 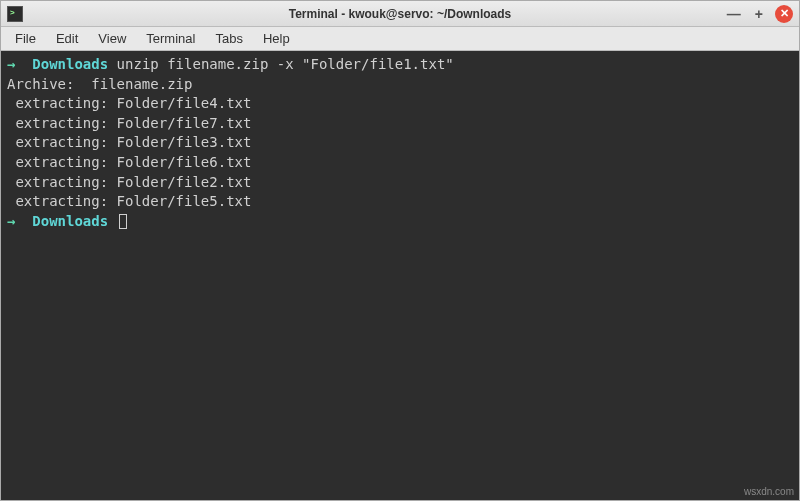 I want to click on minimize-button: —, so click(x=734, y=14).